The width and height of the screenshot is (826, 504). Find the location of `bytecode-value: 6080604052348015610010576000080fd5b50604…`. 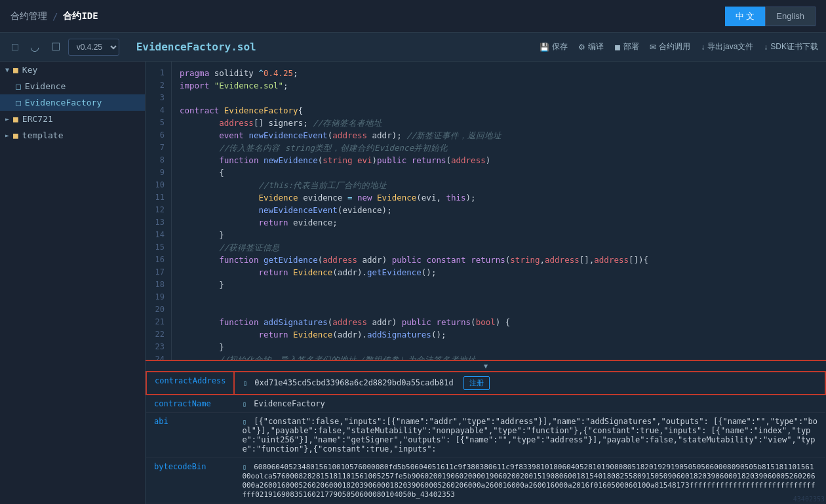

bytecode-value: 6080604052348015610010576000080fd5b50604… is located at coordinates (528, 481).